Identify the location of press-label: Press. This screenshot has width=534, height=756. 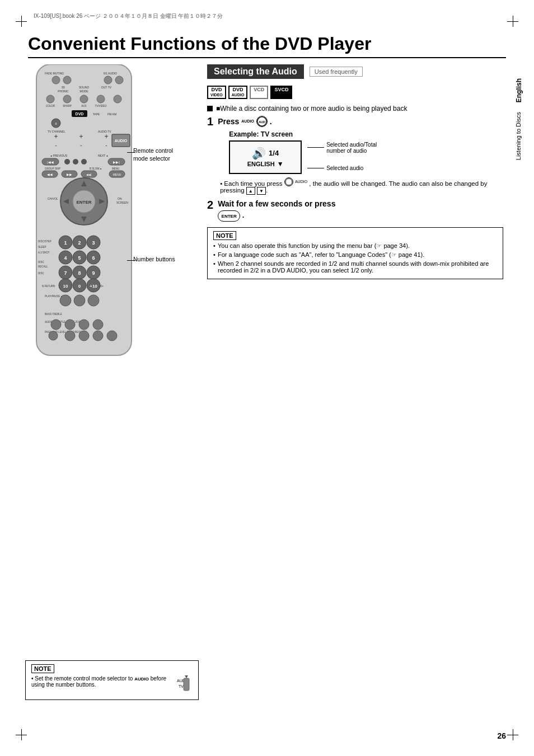
(228, 121).